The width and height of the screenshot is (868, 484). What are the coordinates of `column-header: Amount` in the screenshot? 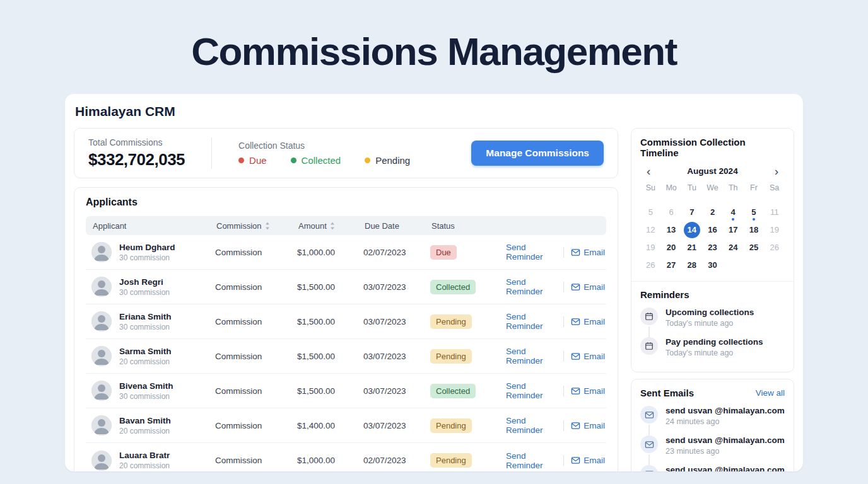 It's located at (332, 226).